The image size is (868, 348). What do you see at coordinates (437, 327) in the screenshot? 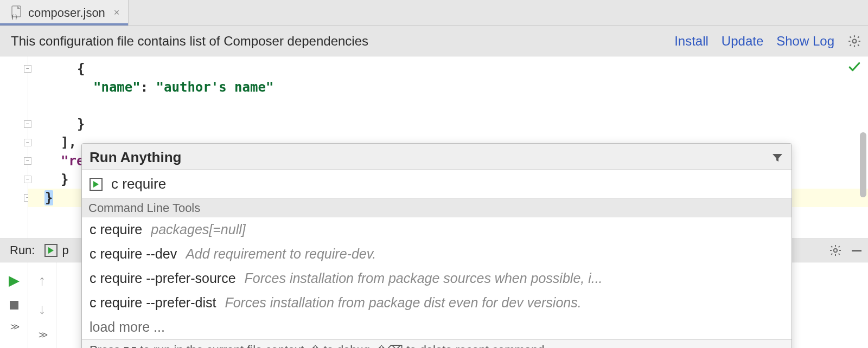
I see `load-more: load more ...` at bounding box center [437, 327].